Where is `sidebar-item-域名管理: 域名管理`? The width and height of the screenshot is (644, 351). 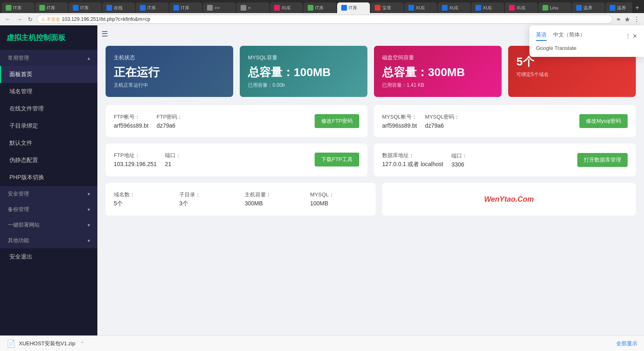
sidebar-item-域名管理: 域名管理 is located at coordinates (49, 92).